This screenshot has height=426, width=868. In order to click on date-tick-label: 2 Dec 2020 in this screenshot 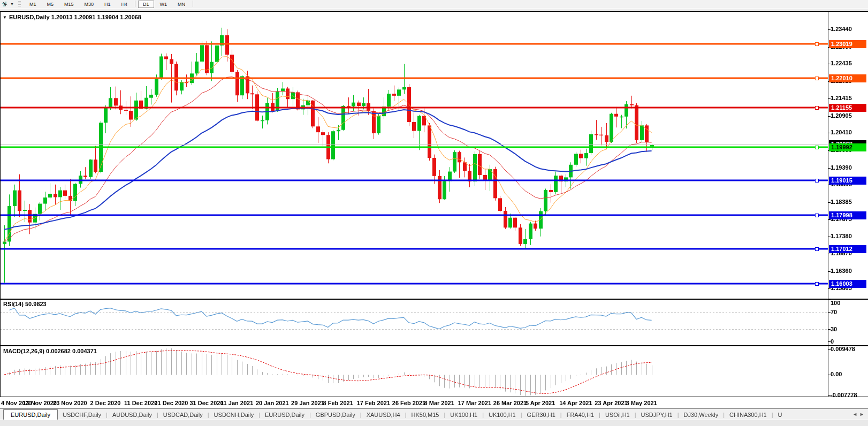, I will do `click(106, 403)`.